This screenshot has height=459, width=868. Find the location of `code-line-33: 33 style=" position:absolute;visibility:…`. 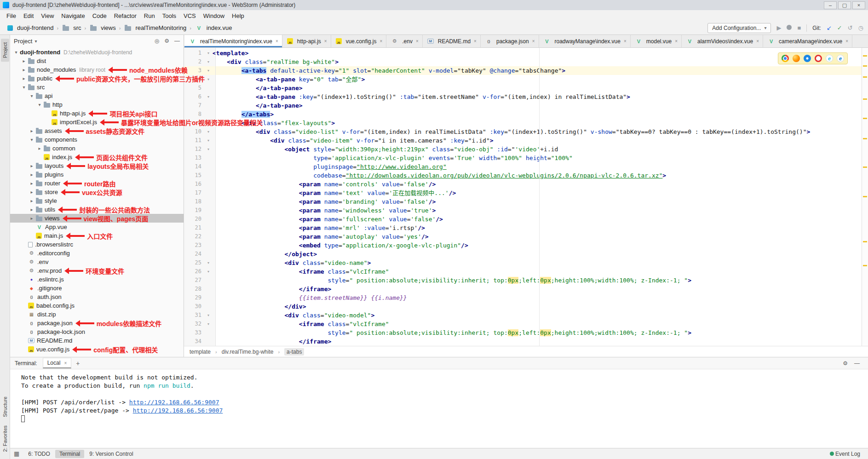

code-line-33: 33 style=" position:absolute;visibility:… is located at coordinates (523, 333).